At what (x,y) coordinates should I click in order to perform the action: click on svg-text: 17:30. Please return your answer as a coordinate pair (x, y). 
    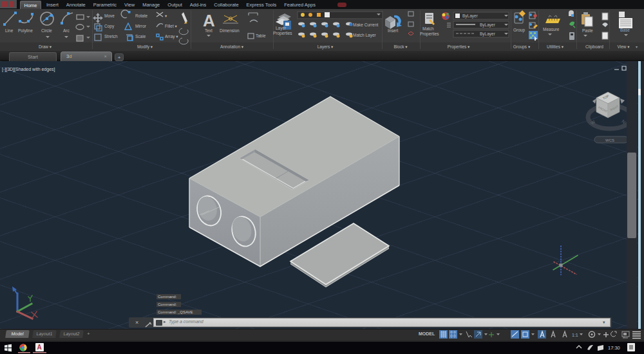
    Looking at the image, I should click on (614, 348).